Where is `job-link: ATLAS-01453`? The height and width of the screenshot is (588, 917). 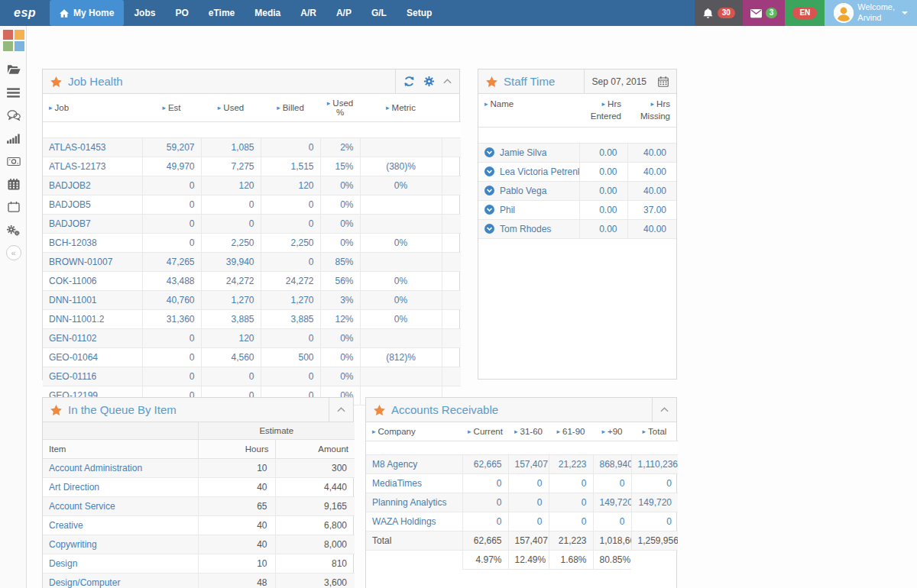 job-link: ATLAS-01453 is located at coordinates (92, 148).